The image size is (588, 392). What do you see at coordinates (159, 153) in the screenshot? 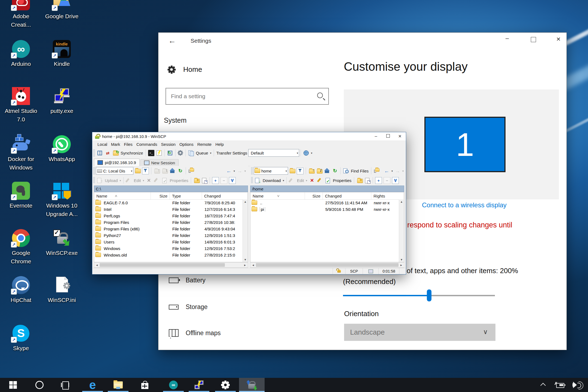
I see `custom-command-icon` at bounding box center [159, 153].